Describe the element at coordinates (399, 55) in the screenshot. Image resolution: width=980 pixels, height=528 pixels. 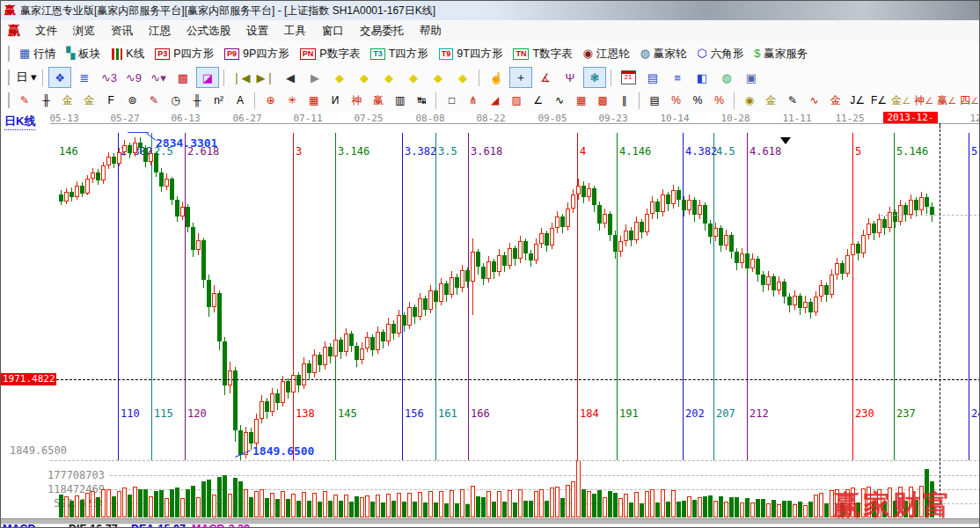
I see `toolbar1-t-square-button: T3T四方形` at that location.